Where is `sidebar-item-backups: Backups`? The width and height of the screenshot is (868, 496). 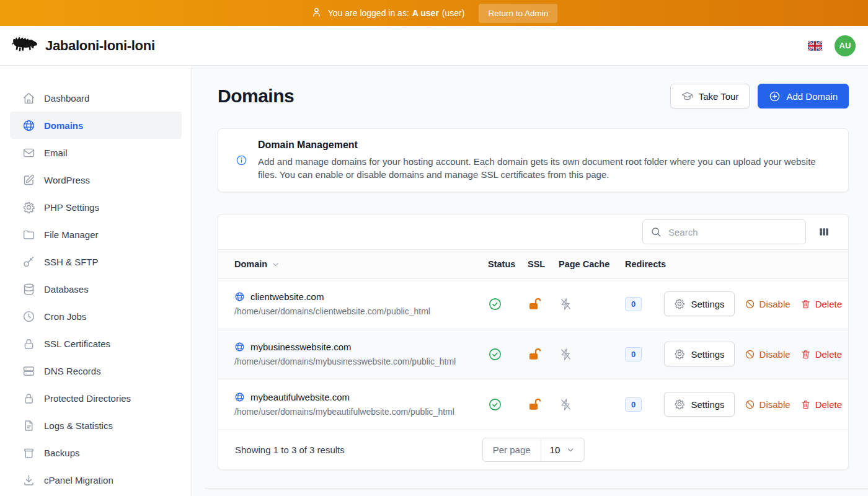
sidebar-item-backups: Backups is located at coordinates (95, 453).